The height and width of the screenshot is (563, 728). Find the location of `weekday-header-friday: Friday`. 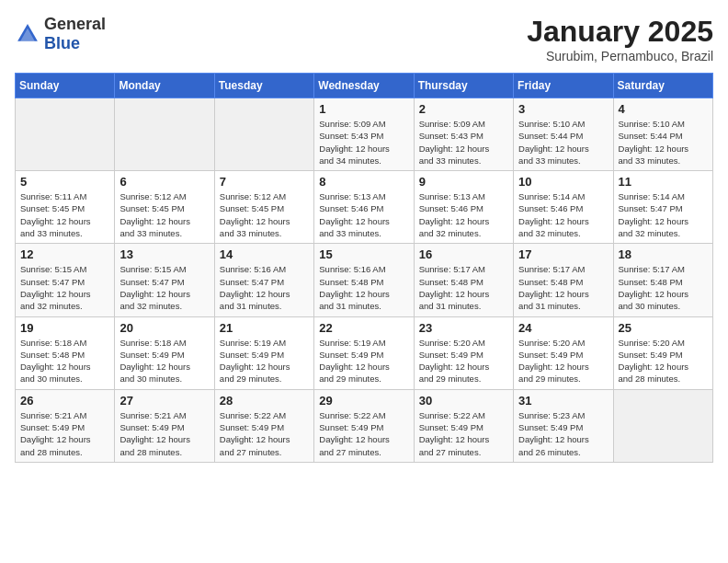

weekday-header-friday: Friday is located at coordinates (563, 86).